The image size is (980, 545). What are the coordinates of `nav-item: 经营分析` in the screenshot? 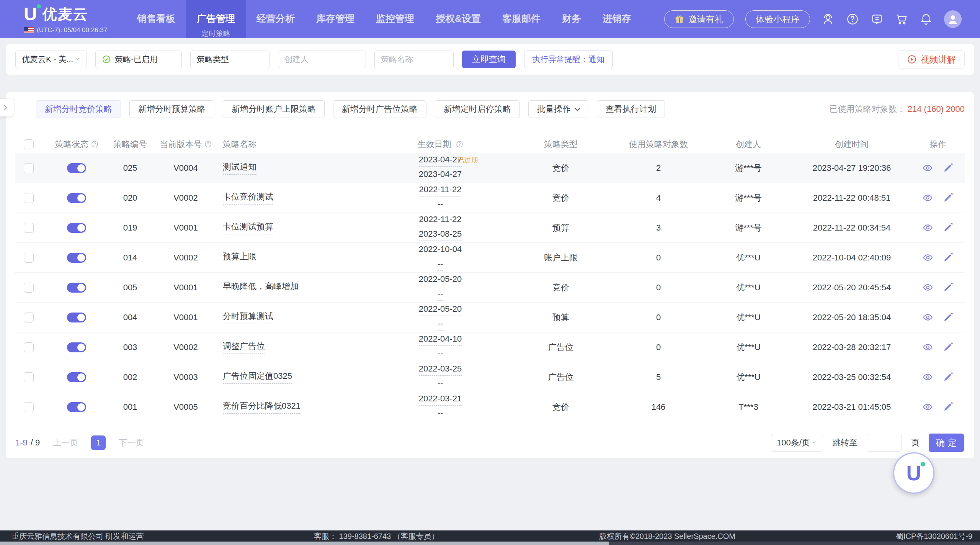 It's located at (276, 19).